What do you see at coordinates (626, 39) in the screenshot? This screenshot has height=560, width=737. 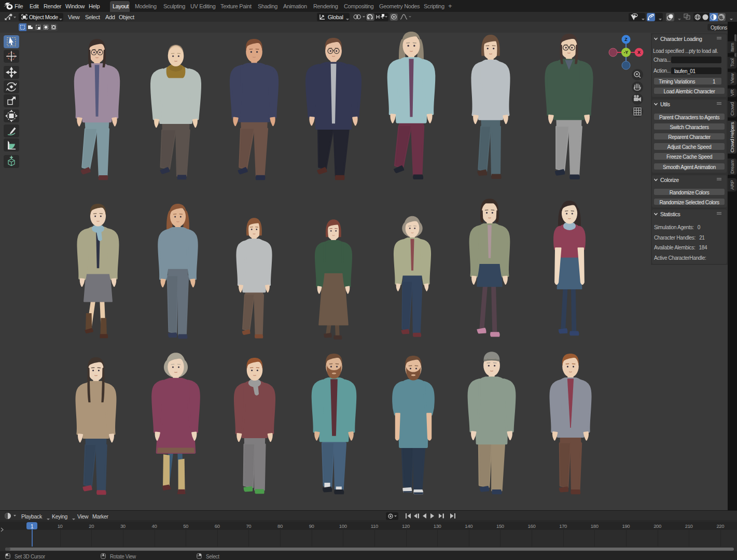 I see `svg-text: Z` at bounding box center [626, 39].